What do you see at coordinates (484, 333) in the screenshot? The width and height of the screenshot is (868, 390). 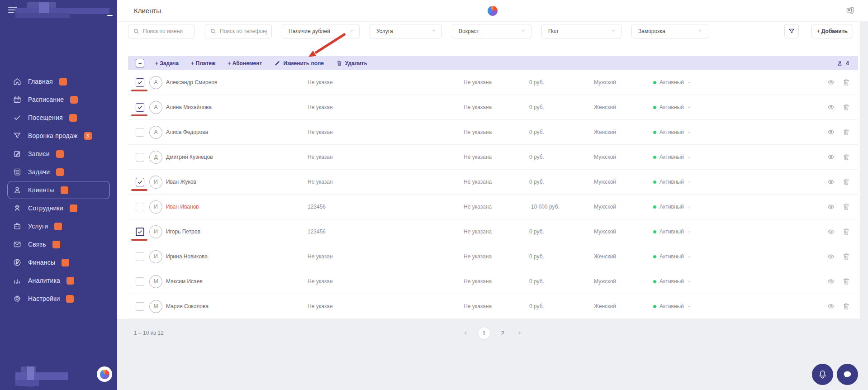 I see `page-button-1: 1` at bounding box center [484, 333].